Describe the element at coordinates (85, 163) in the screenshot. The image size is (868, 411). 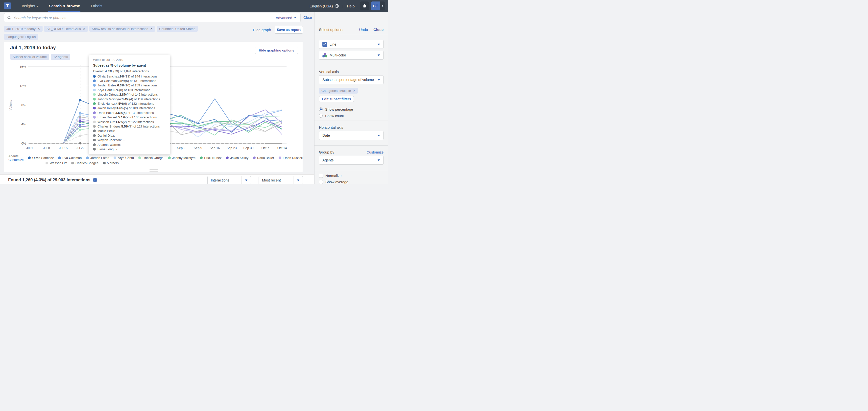
I see `legend-item: Charles Bridges` at that location.